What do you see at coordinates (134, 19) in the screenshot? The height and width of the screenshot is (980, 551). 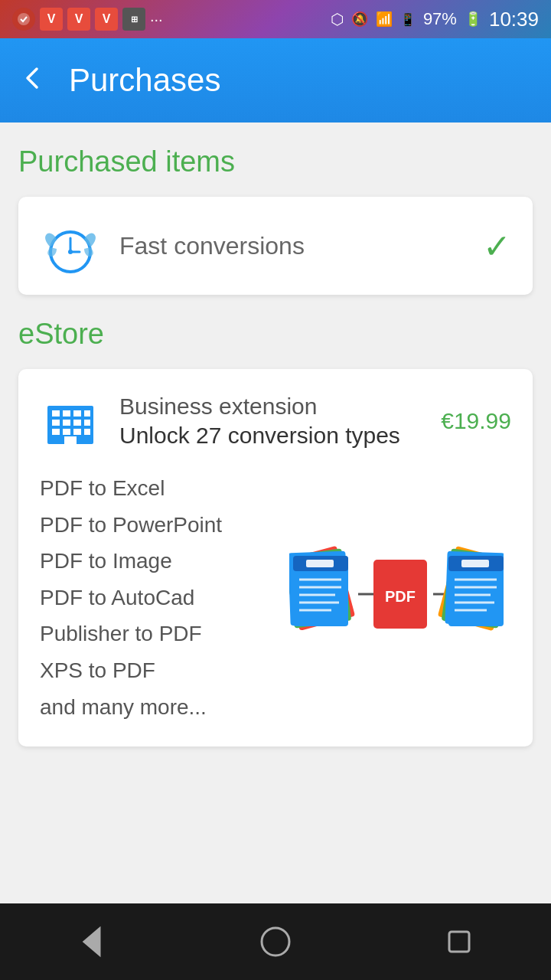 I see `app-icon-5: ⊞` at bounding box center [134, 19].